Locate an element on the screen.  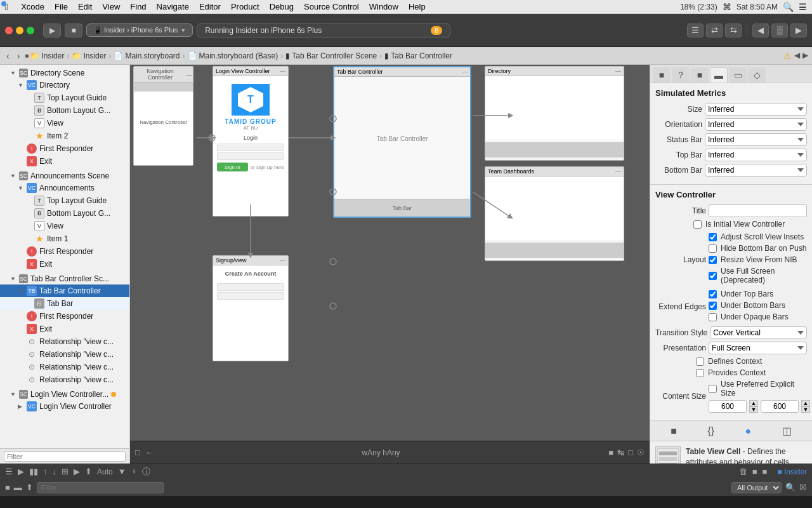
editor-standard-icon: ☰ is located at coordinates (695, 30).